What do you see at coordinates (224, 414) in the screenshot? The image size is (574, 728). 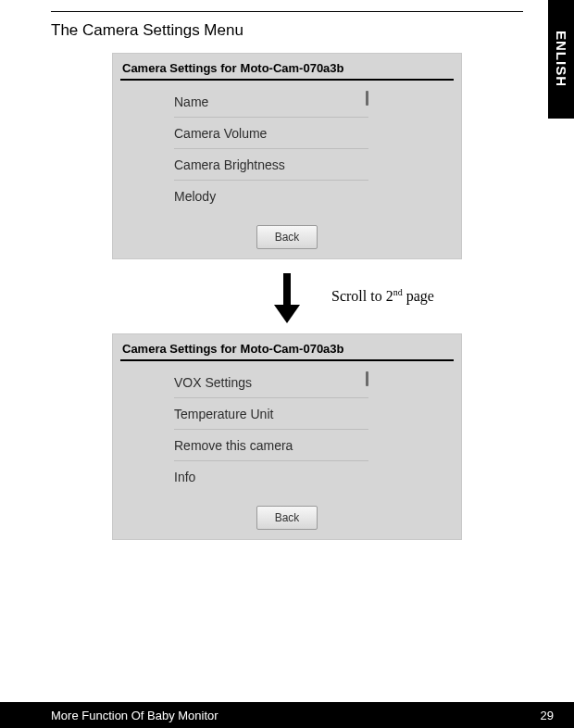 I see `menu-item-label: Temperature Unit` at bounding box center [224, 414].